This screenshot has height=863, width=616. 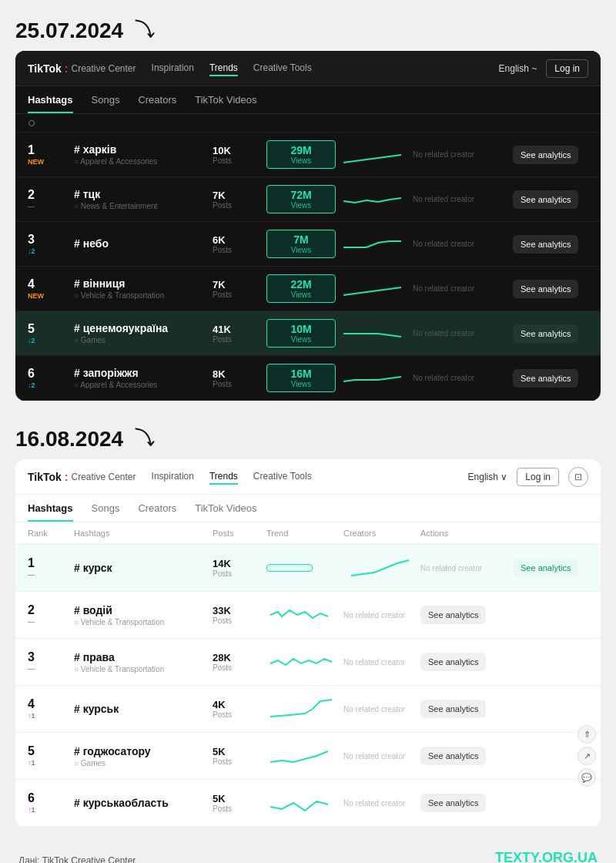 I want to click on col-actions: Actions, so click(x=467, y=533).